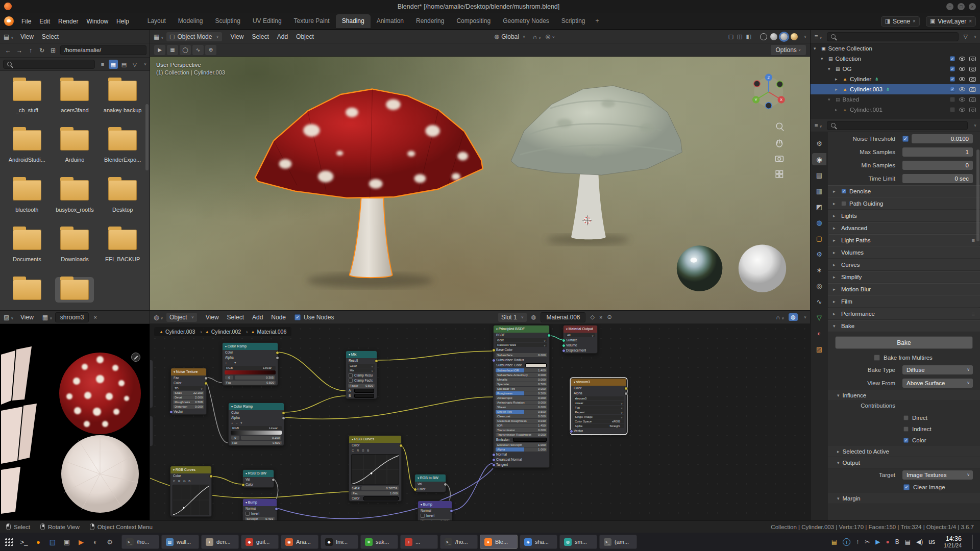 Image resolution: width=980 pixels, height=551 pixels. Describe the element at coordinates (906, 440) in the screenshot. I see `contribution-checkbox` at that location.